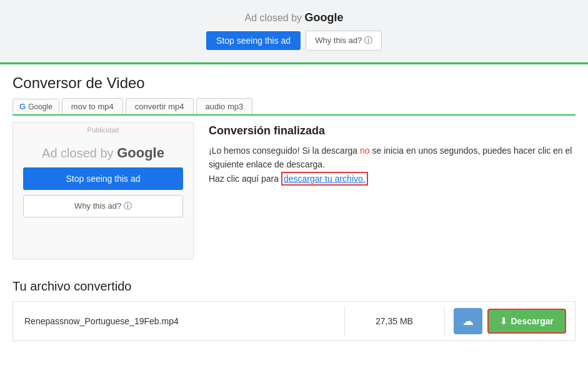  Describe the element at coordinates (325, 179) in the screenshot. I see `download-link: descargar tu archivo.` at that location.